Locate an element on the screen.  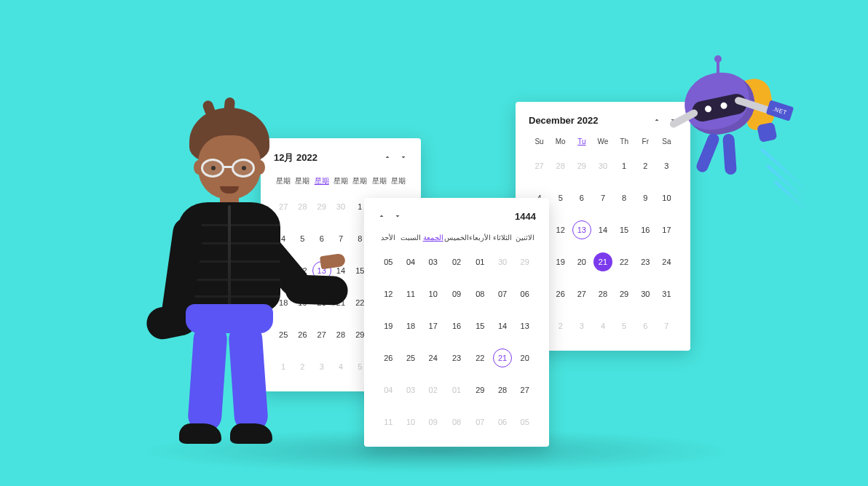
month-title: 1444 is located at coordinates (526, 217).